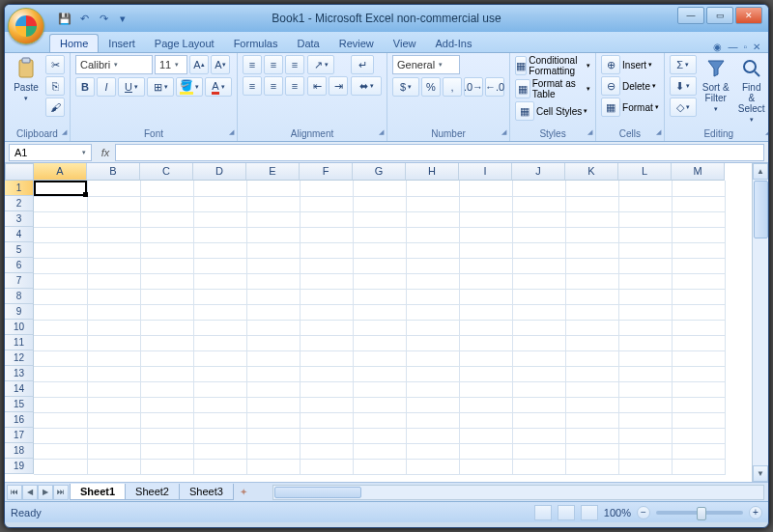 Image resolution: width=773 pixels, height=532 pixels. Describe the element at coordinates (756, 513) in the screenshot. I see `zoom-in-button: +` at that location.